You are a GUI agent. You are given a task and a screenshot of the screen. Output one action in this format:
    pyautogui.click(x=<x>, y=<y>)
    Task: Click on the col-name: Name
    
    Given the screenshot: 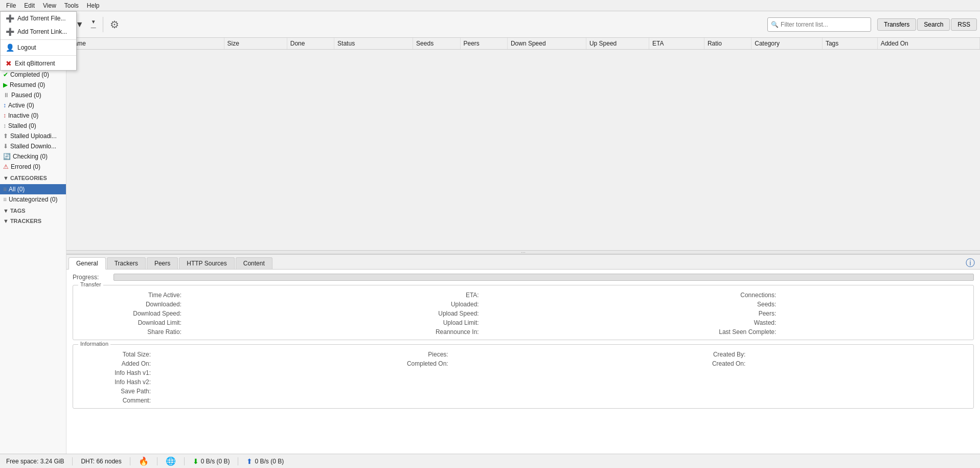 What is the action you would take?
    pyautogui.click(x=145, y=44)
    